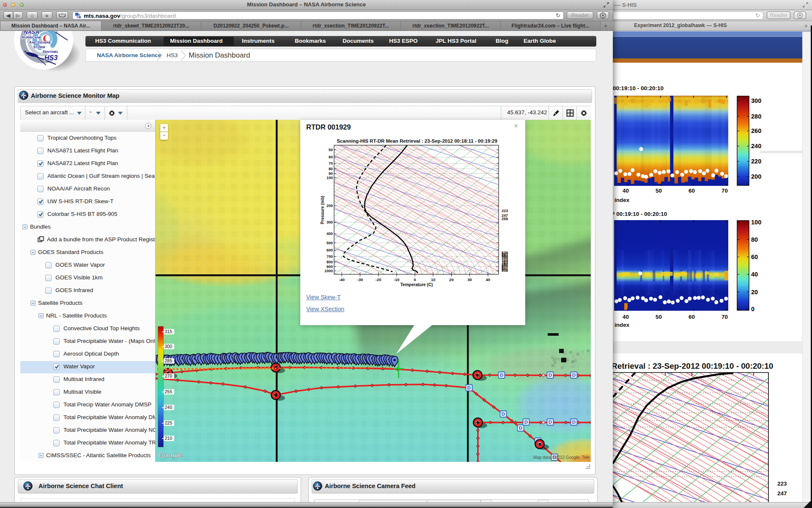 The width and height of the screenshot is (812, 508). What do you see at coordinates (31, 37) in the screenshot?
I see `svg-text: HURRICANE` at bounding box center [31, 37].